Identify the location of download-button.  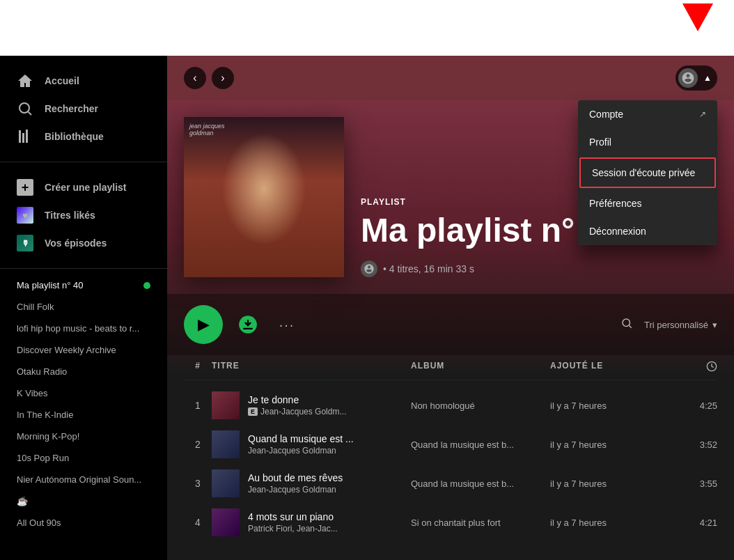
(248, 325).